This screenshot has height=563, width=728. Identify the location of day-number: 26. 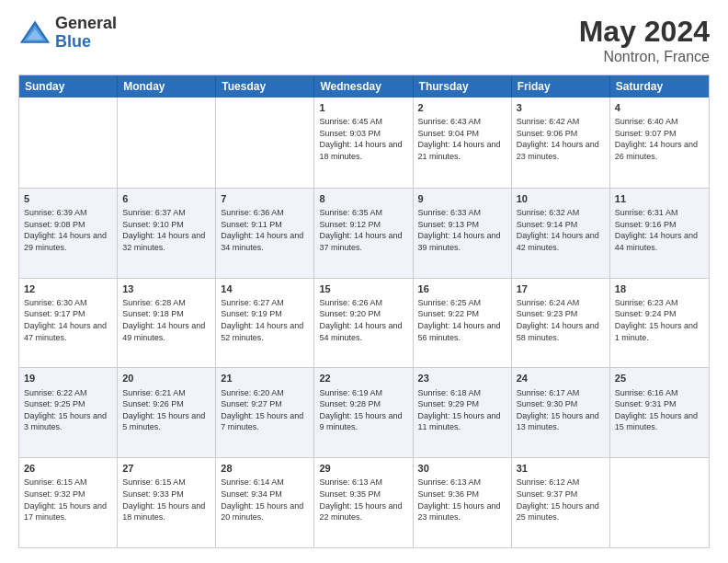
(68, 468).